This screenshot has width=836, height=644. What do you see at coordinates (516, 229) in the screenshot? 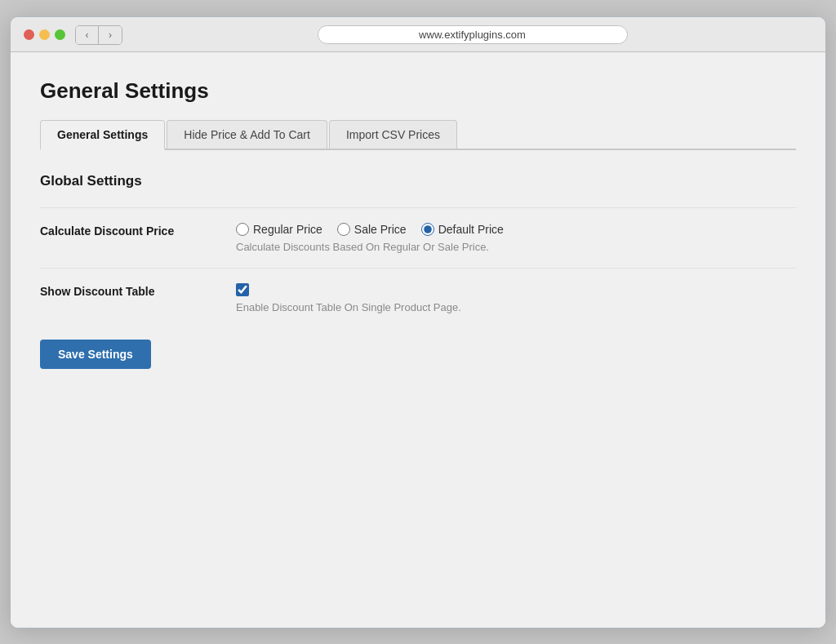
I see `discount-price-radio-group: Regular Price Sale Price Default Price` at bounding box center [516, 229].